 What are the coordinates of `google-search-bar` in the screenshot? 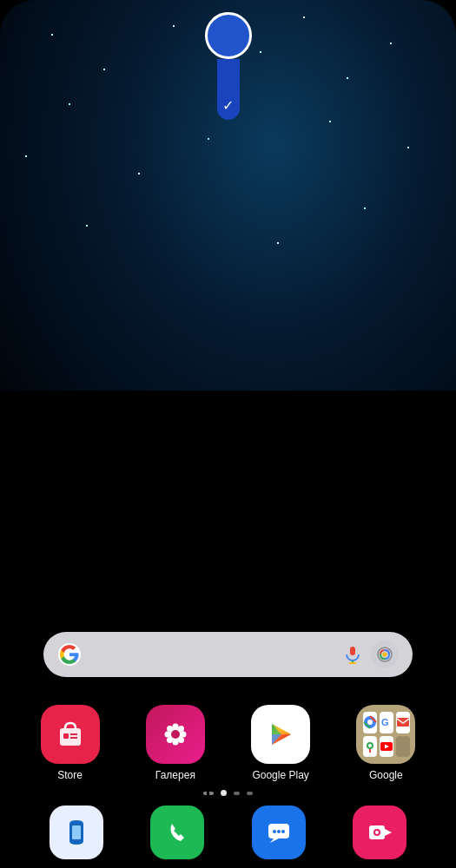 It's located at (228, 654).